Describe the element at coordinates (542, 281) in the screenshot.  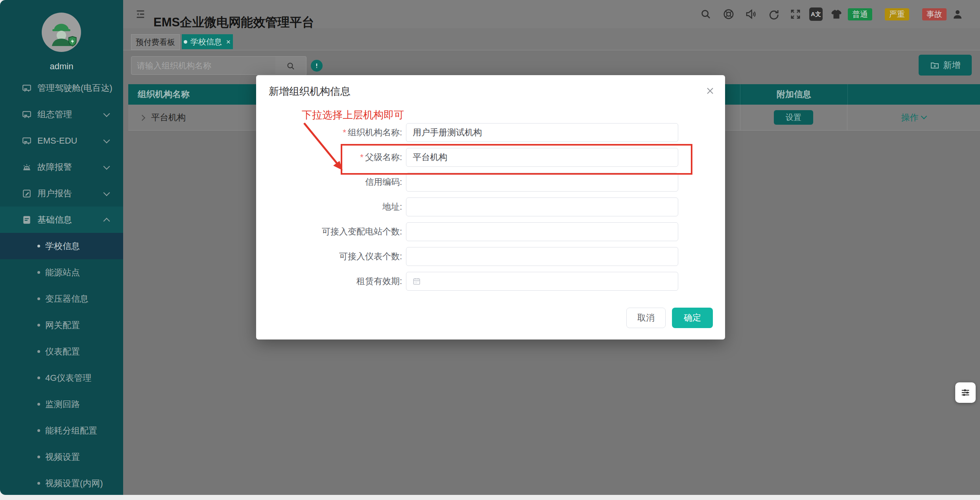
I see `lease-validity-date-input` at that location.